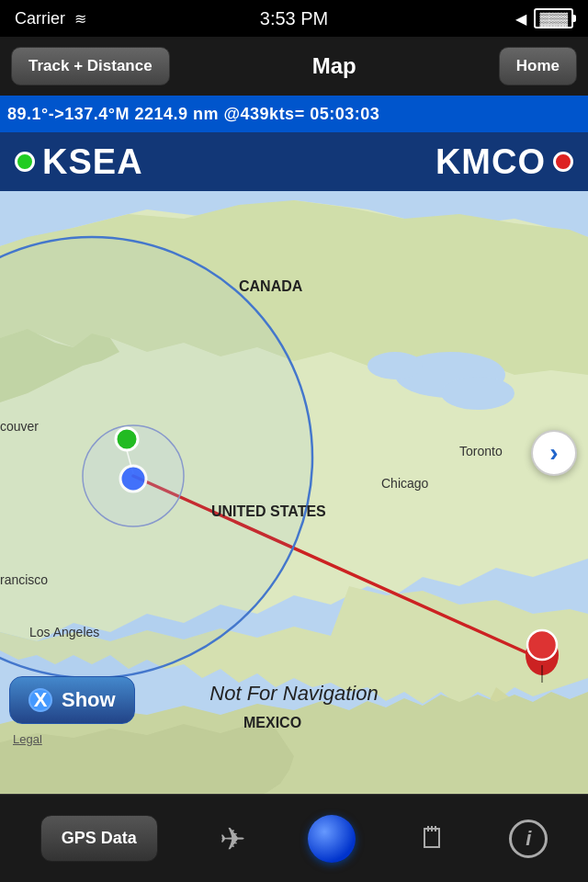 This screenshot has width=588, height=882. Describe the element at coordinates (294, 114) in the screenshot. I see `info-bar: 89.1°->137.4°M 2214.9 nm @439kts= 05:03:…` at that location.